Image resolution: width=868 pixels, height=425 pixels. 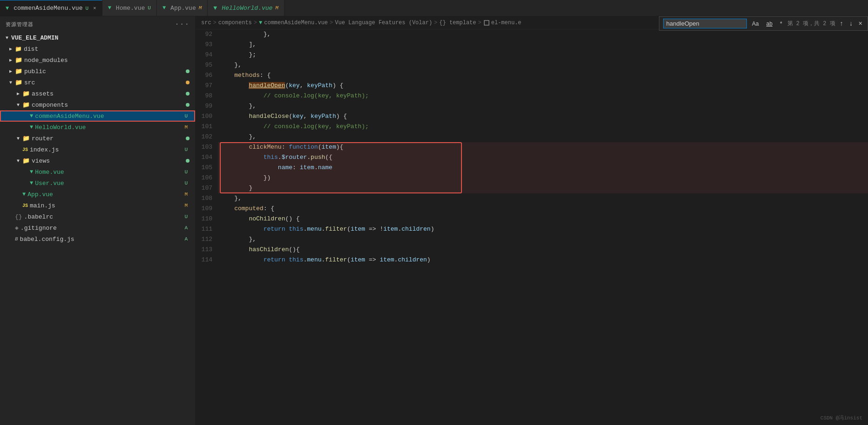 I want to click on item-badge: M, so click(x=186, y=206).